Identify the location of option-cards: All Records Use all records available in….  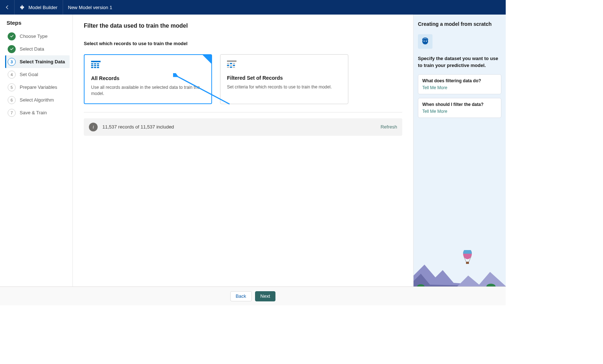
(243, 79).